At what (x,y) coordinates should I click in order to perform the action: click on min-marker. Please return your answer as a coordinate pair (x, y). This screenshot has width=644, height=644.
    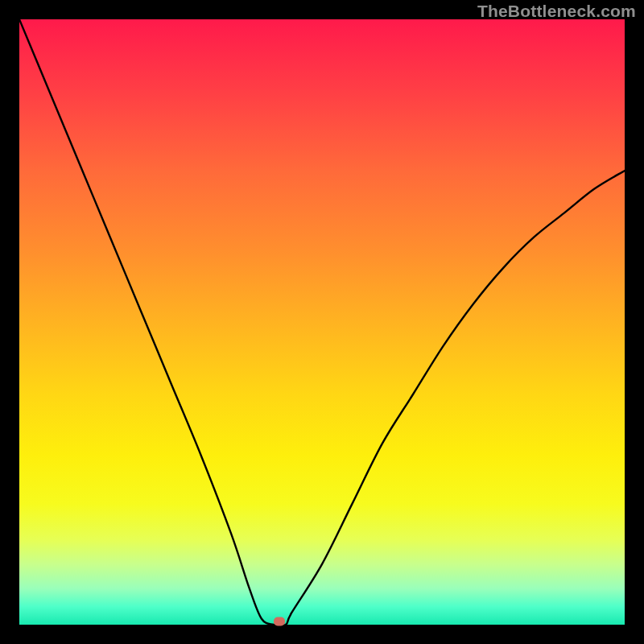
    Looking at the image, I should click on (279, 621).